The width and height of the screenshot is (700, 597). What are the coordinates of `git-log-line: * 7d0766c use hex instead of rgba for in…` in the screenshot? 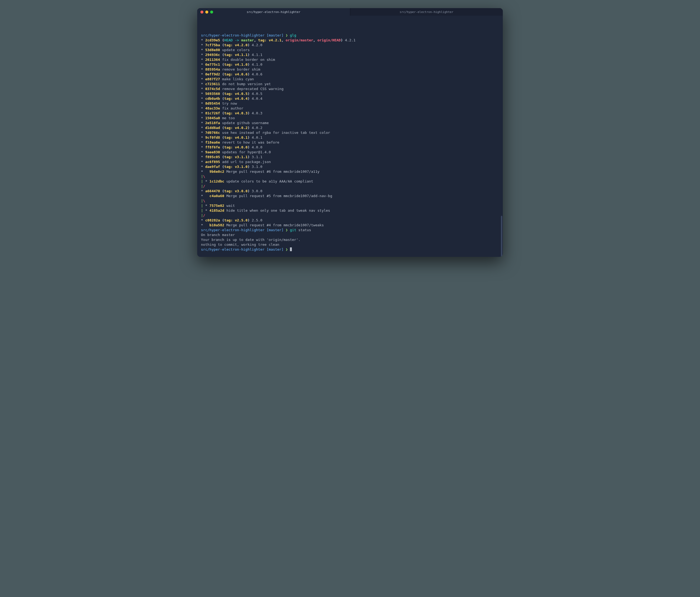 It's located at (350, 133).